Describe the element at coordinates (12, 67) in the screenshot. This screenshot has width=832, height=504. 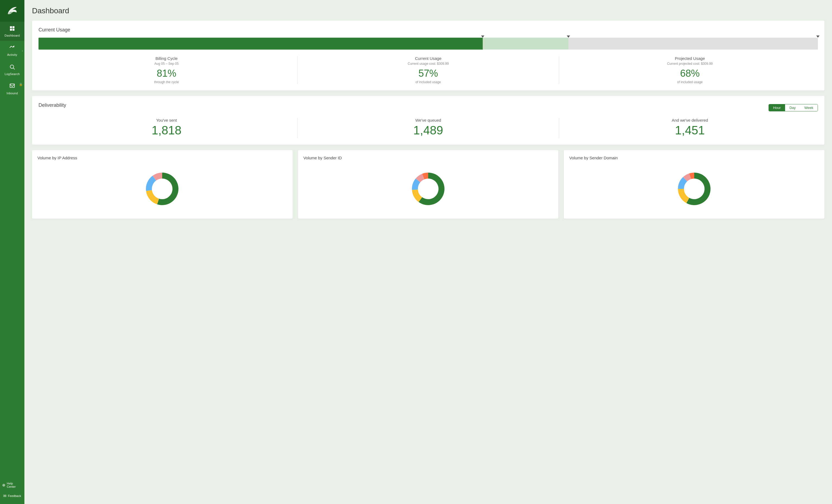
I see `logsearch-icon` at that location.